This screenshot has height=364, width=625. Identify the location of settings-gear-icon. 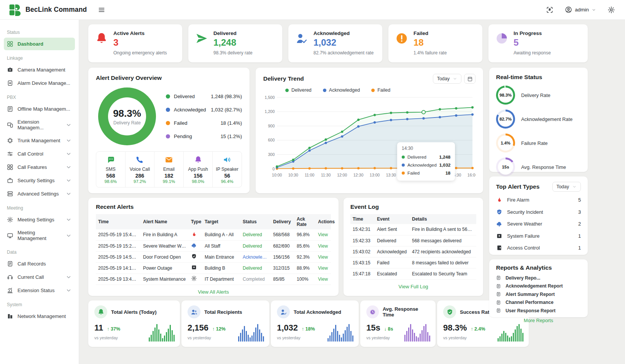
(611, 10).